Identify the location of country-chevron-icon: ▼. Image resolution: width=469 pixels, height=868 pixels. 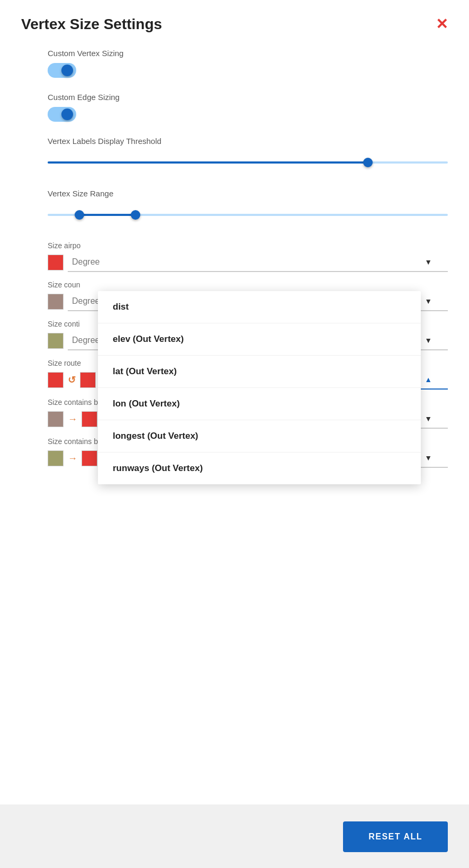
(428, 301).